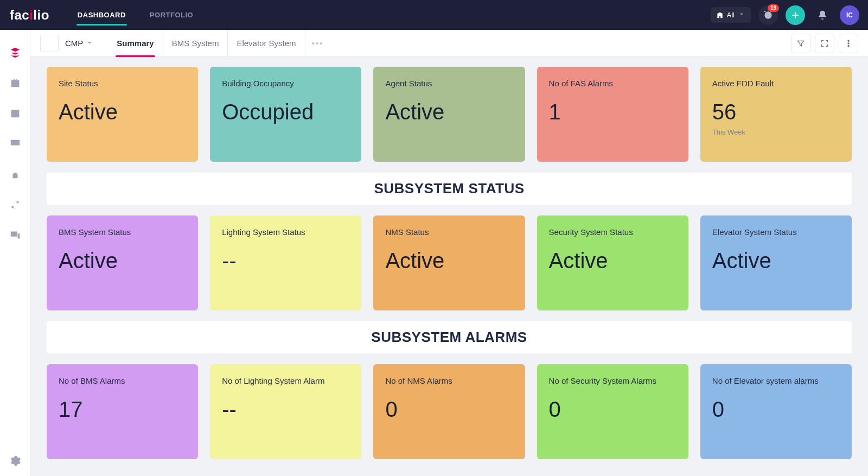 Image resolution: width=868 pixels, height=476 pixels. Describe the element at coordinates (825, 43) in the screenshot. I see `fullscreen-button` at that location.